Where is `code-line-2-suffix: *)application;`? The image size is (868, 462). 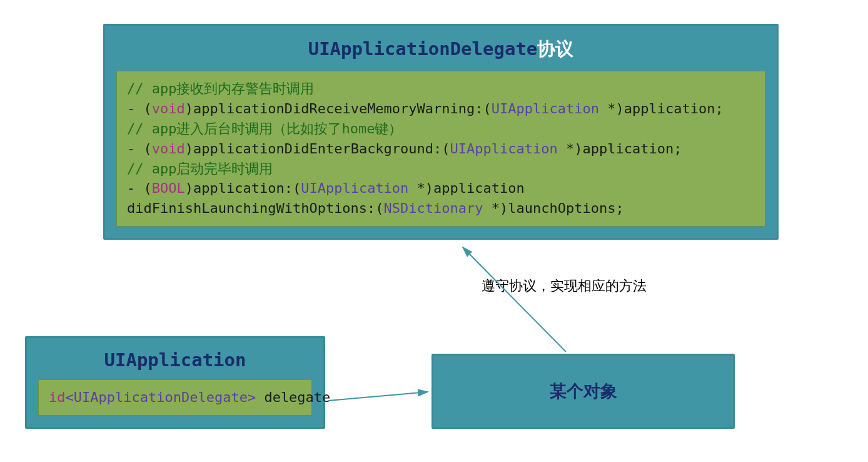
code-line-2-suffix: *)application; is located at coordinates (620, 149).